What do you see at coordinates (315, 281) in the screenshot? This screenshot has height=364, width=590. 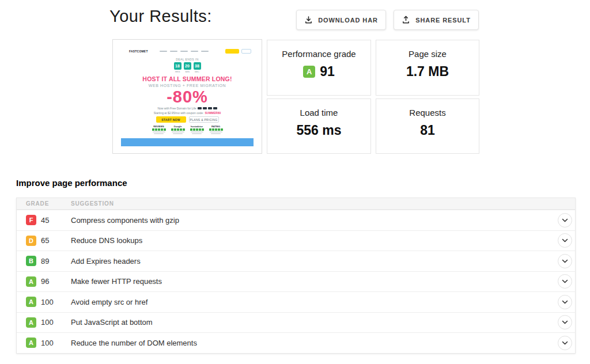 I see `suggestion-text: Make fewer HTTP requests` at bounding box center [315, 281].